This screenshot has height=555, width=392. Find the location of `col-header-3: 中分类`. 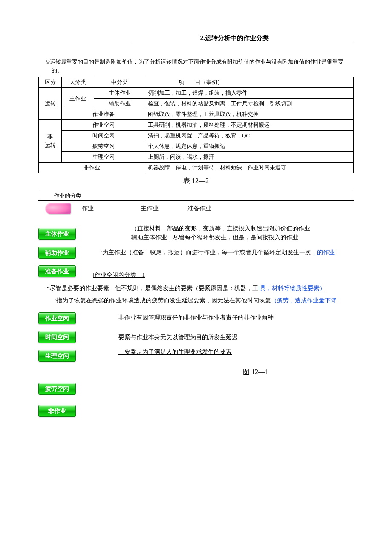

col-header-3: 中分类 is located at coordinates (120, 83).